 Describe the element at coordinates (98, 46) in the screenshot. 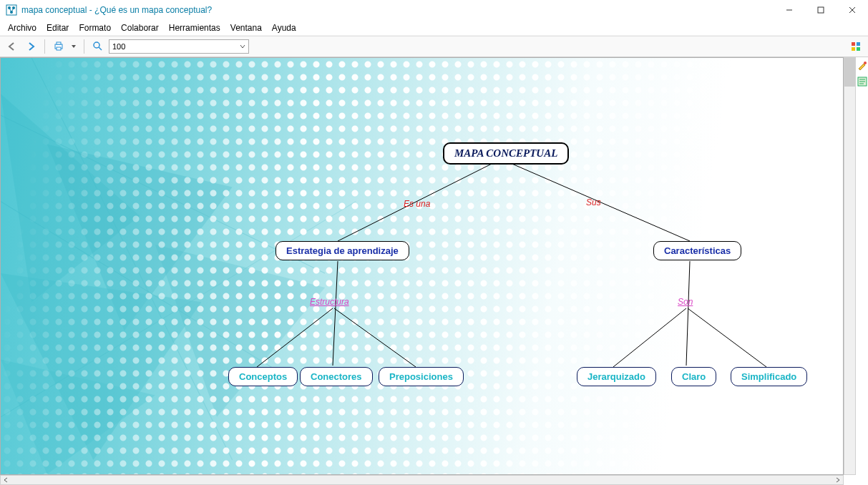

I see `zoom-icon` at that location.